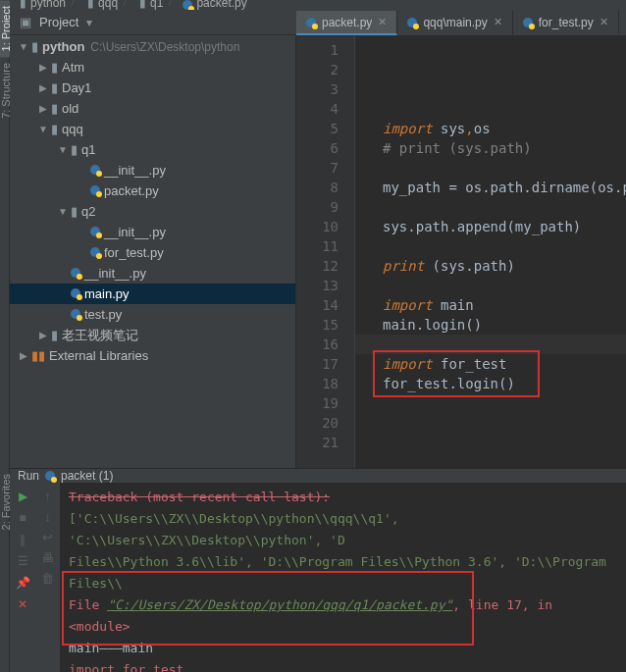  What do you see at coordinates (98, 355) in the screenshot?
I see `external-libraries-label: External Libraries` at bounding box center [98, 355].